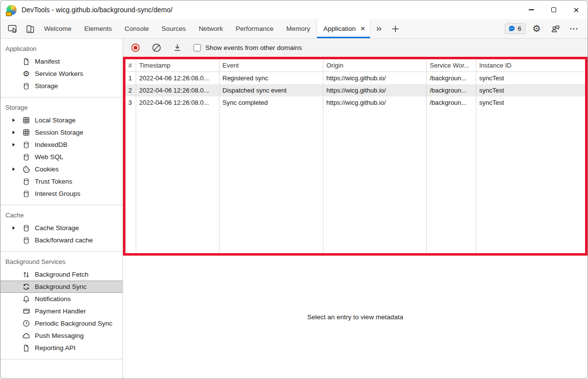 The height and width of the screenshot is (379, 588). What do you see at coordinates (62, 120) in the screenshot?
I see `sidebar-item-local-storage: Local Storage` at bounding box center [62, 120].